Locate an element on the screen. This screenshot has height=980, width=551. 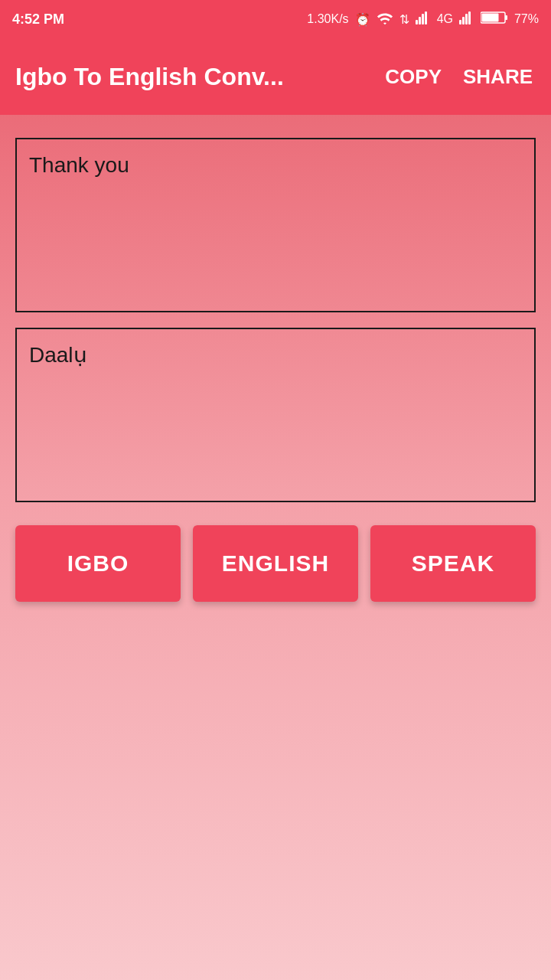
share-button: SHARE is located at coordinates (497, 77).